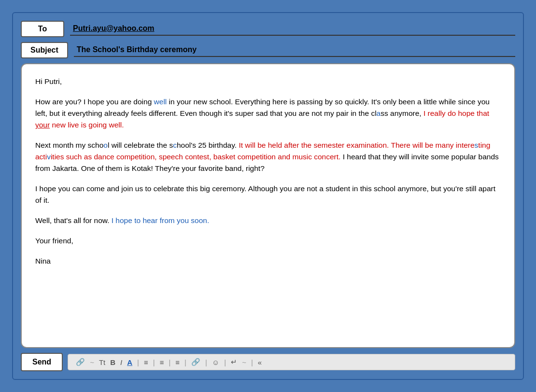 This screenshot has height=392, width=536. I want to click on send-button: Send, so click(42, 362).